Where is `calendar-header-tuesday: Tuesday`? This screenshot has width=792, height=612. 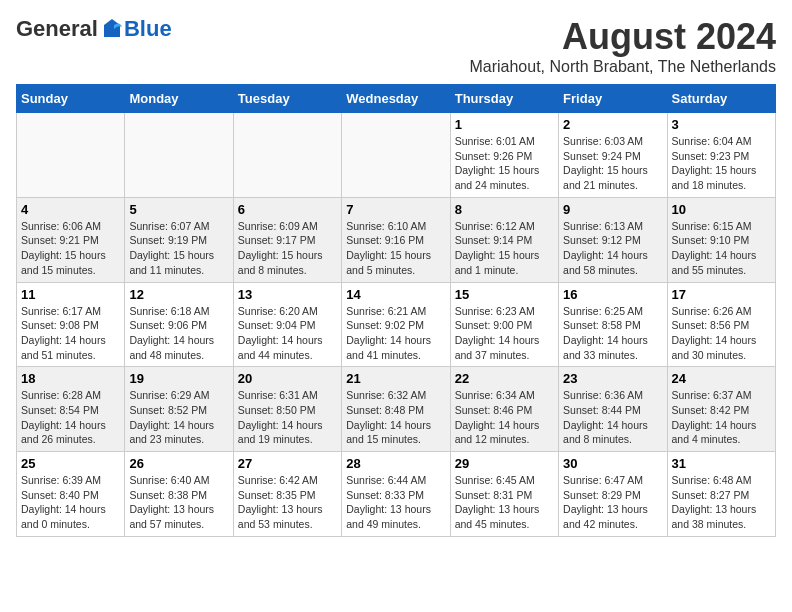
calendar-header-tuesday: Tuesday is located at coordinates (287, 99).